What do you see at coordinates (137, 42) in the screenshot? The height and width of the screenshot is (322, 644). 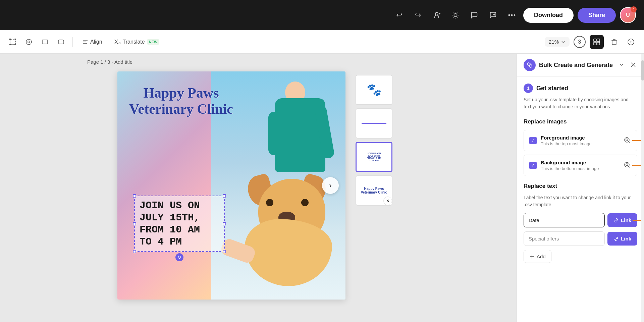 I see `translate-button: Xₐ Translate NEW` at bounding box center [137, 42].